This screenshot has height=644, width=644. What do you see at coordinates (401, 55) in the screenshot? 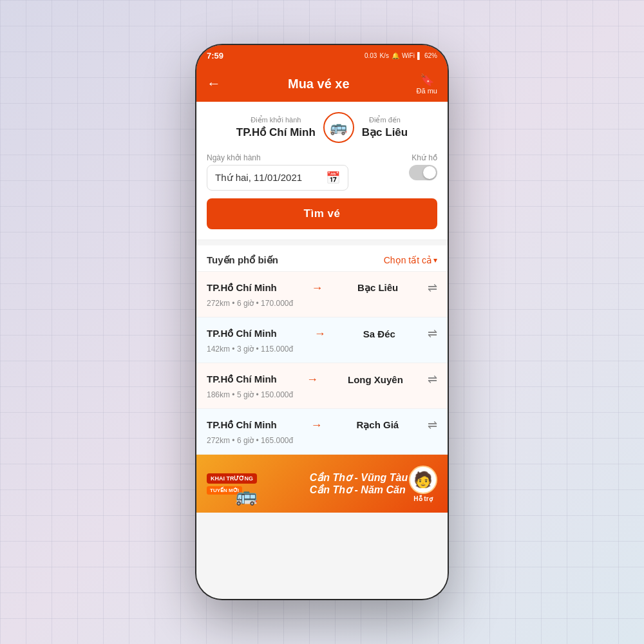
I see `status-icons: 0.03 K/s 🔔 WiFi ▌ 62%` at bounding box center [401, 55].